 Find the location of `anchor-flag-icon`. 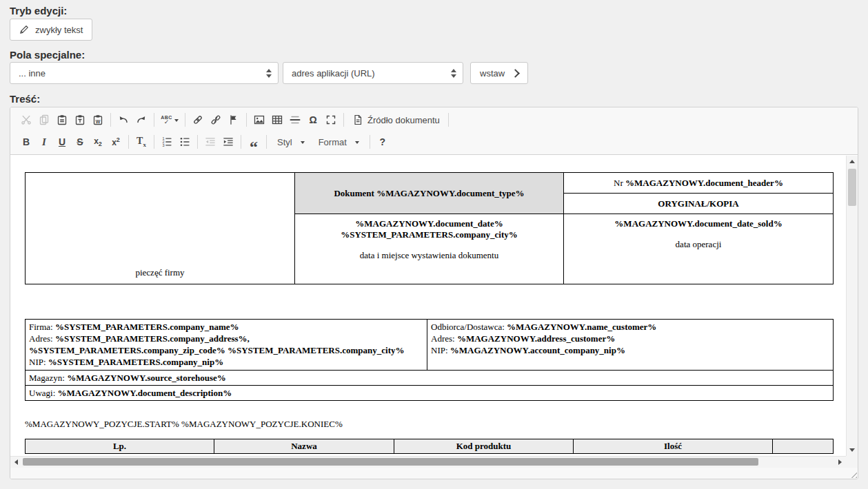

anchor-flag-icon is located at coordinates (234, 120).